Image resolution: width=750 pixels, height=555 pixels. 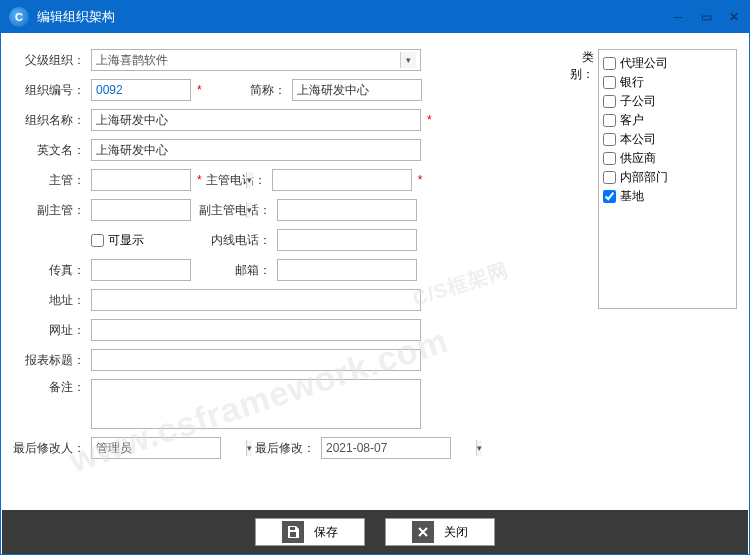 I want to click on category-item: 代理公司, so click(x=668, y=64).